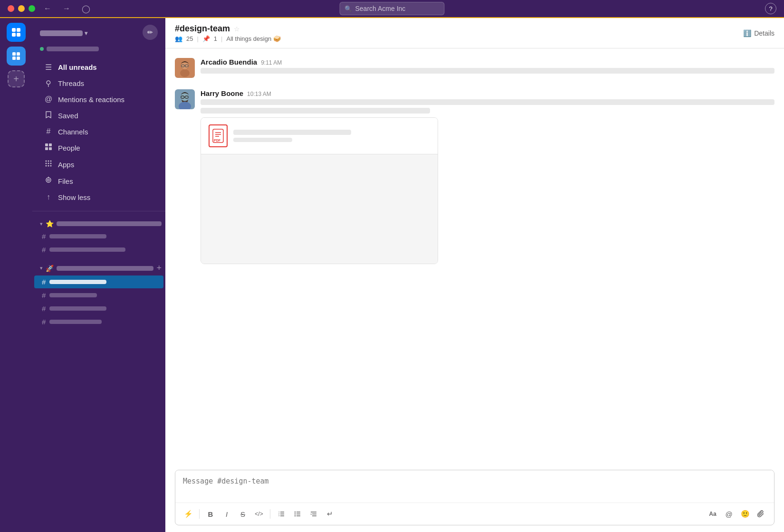 The image size is (784, 532). I want to click on titlebar: ← → ◯ 🔍 ?, so click(392, 9).